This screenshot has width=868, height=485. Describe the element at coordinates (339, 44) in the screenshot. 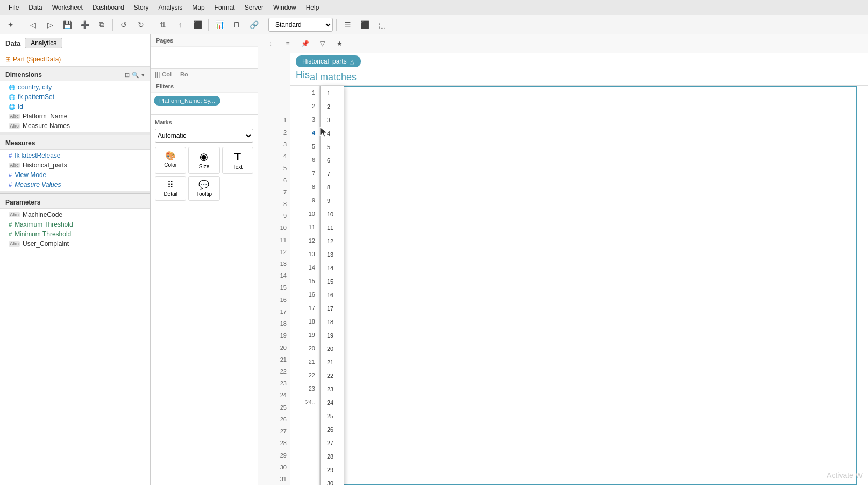

I see `highlight-icon: ★` at that location.